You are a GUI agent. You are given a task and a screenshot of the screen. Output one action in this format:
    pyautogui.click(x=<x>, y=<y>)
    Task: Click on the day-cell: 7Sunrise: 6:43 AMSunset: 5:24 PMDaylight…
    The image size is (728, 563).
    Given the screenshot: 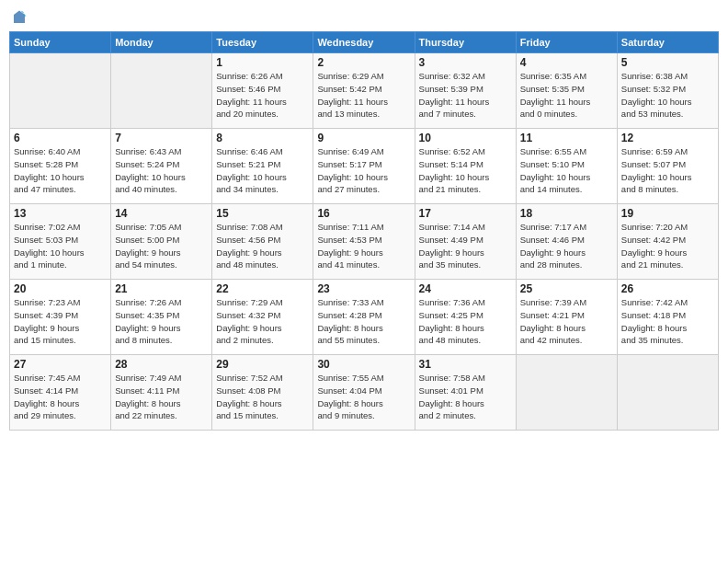 What is the action you would take?
    pyautogui.click(x=162, y=167)
    